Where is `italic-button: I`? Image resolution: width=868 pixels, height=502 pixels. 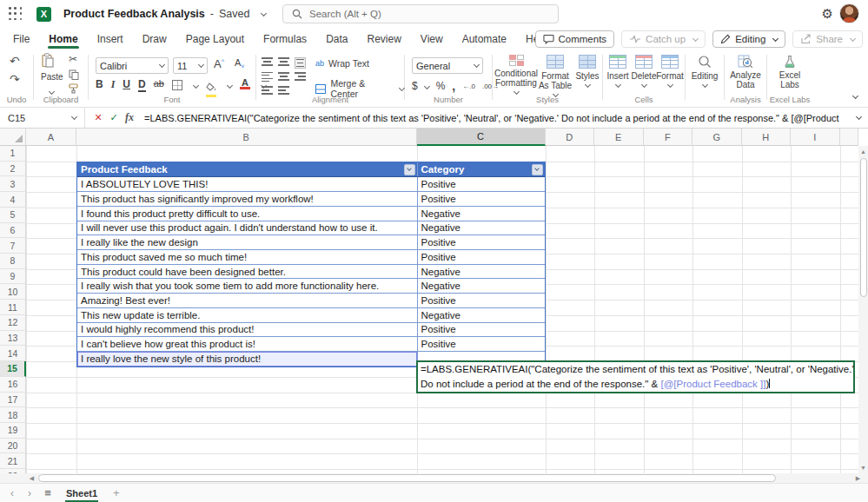
italic-button: I is located at coordinates (113, 85).